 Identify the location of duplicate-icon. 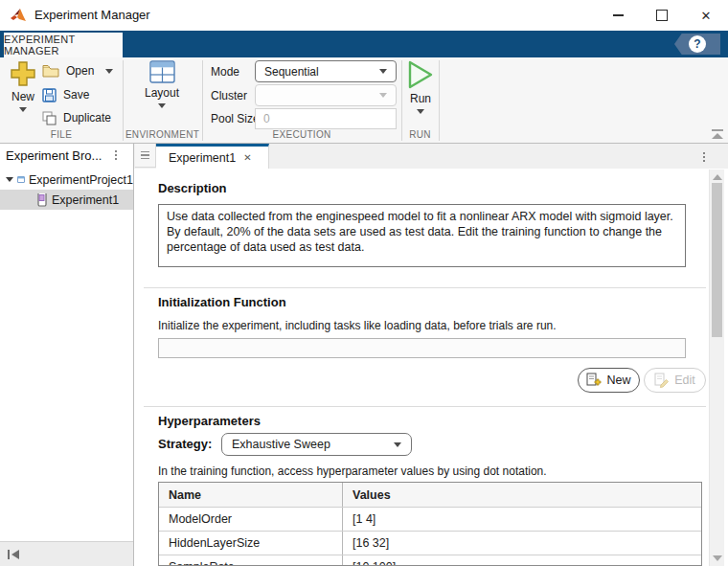
(50, 119).